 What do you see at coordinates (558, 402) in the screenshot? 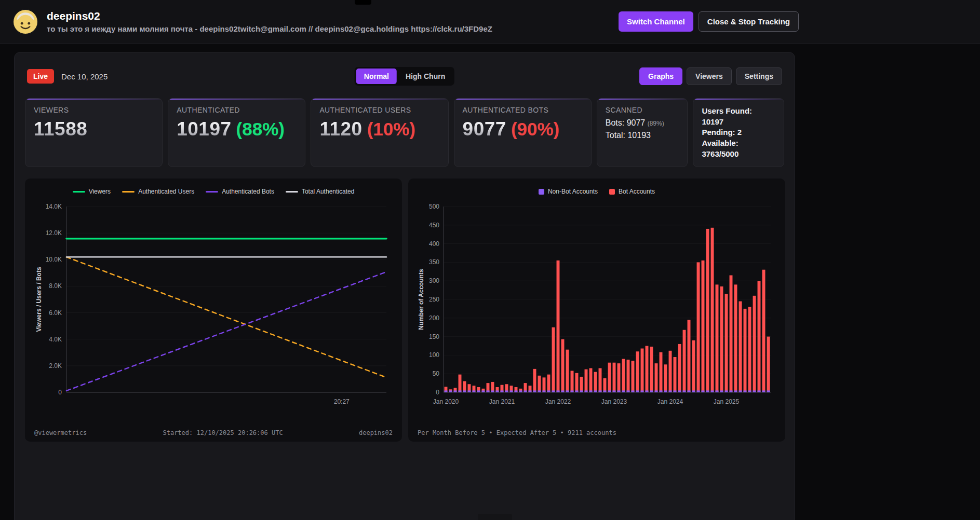
I see `svg-text: Jan 2022` at bounding box center [558, 402].